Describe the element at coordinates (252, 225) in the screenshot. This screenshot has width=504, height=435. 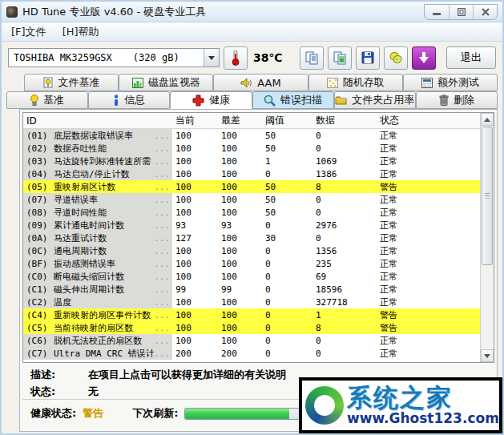
I see `table-row: (09)累计通电时间计数...939302976正常` at that location.